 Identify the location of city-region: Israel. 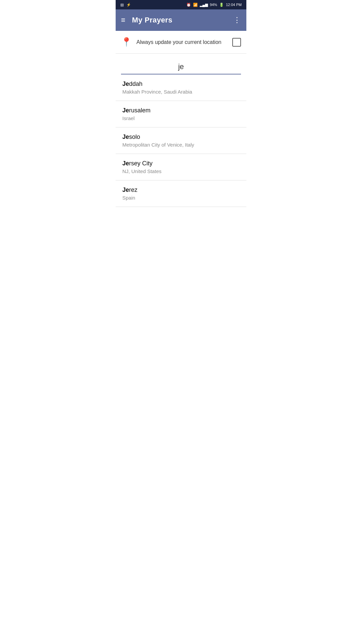
(181, 118).